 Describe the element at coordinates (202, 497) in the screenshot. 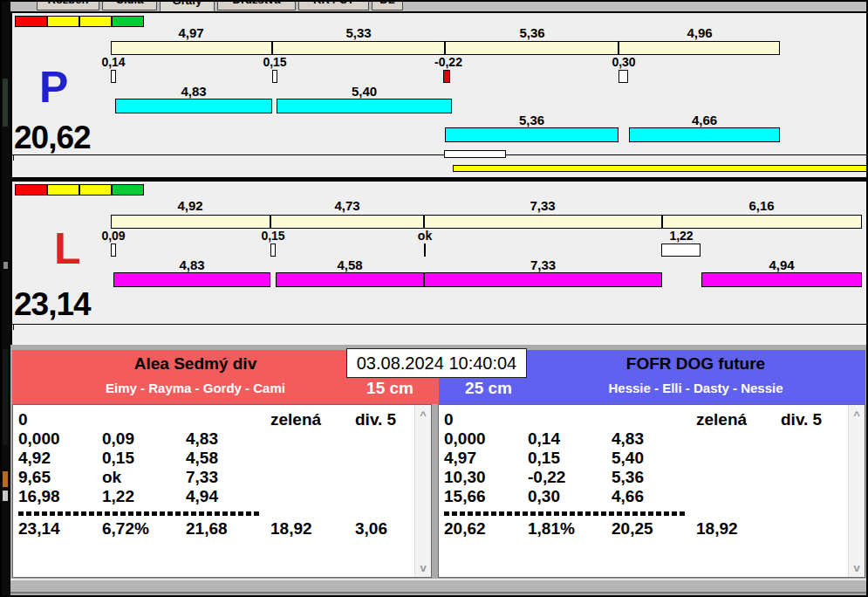

I see `table-cell: 4,94` at that location.